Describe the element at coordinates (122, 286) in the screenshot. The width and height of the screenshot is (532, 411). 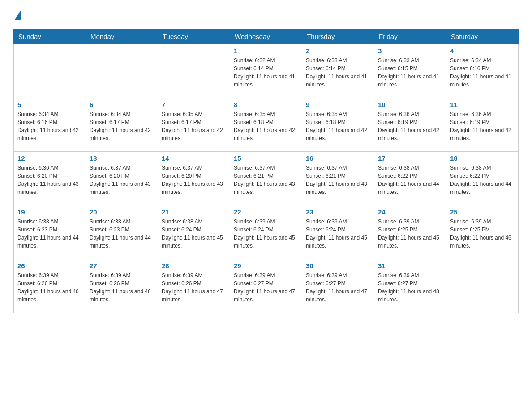
I see `calendar-cell: 27Sunrise: 6:39 AM Sunset: 6:26 PM Dayli…` at that location.